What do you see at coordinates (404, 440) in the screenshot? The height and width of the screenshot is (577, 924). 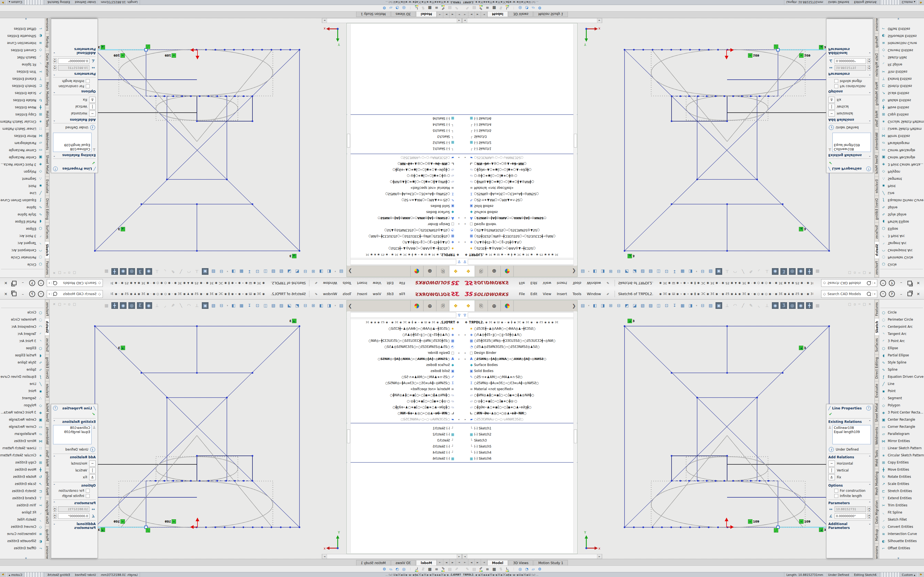 I see `tree-row: └ Sketch3` at bounding box center [404, 440].